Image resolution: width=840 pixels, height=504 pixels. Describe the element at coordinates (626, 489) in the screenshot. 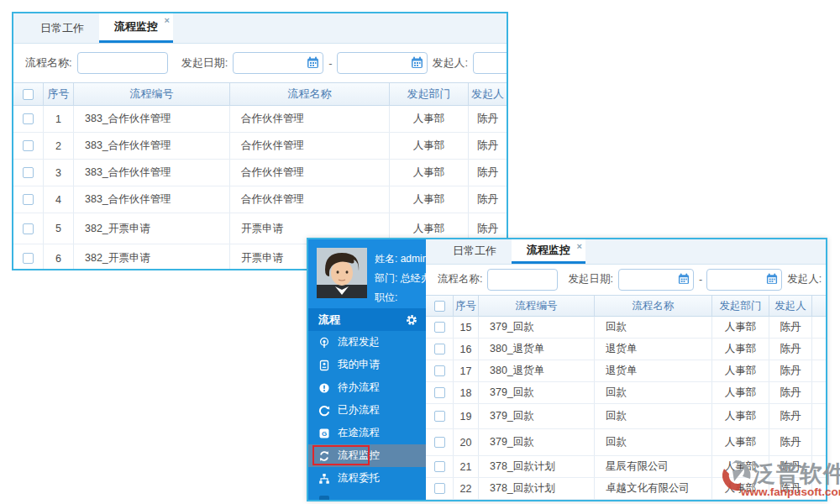

I see `table-row: 22 378_回款计划 卓越文化有限公司 人事部 陈丹` at that location.